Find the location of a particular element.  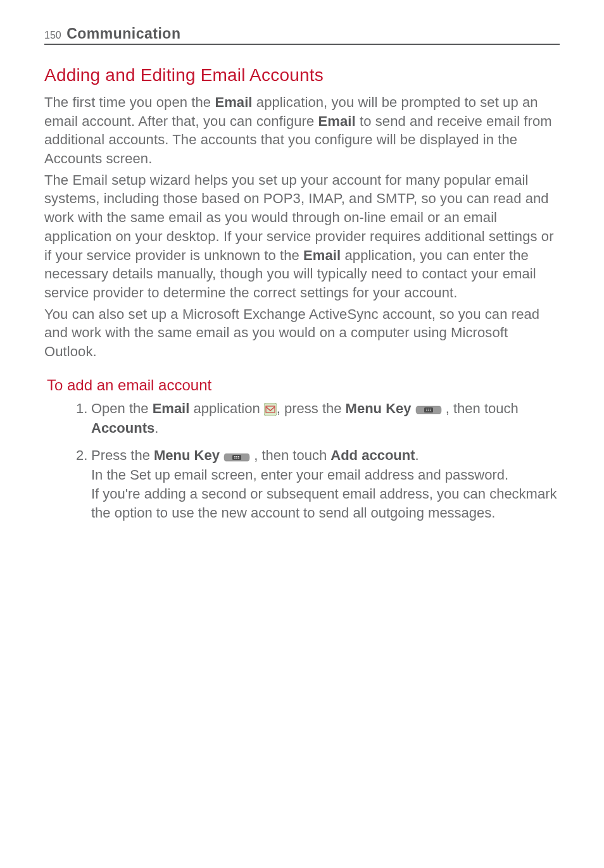

section-title: Adding and Editing Email Accounts is located at coordinates (302, 75).